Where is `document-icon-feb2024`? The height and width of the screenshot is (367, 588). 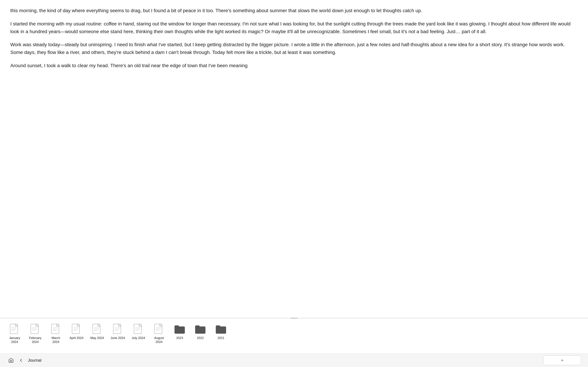
document-icon-feb2024 is located at coordinates (35, 329).